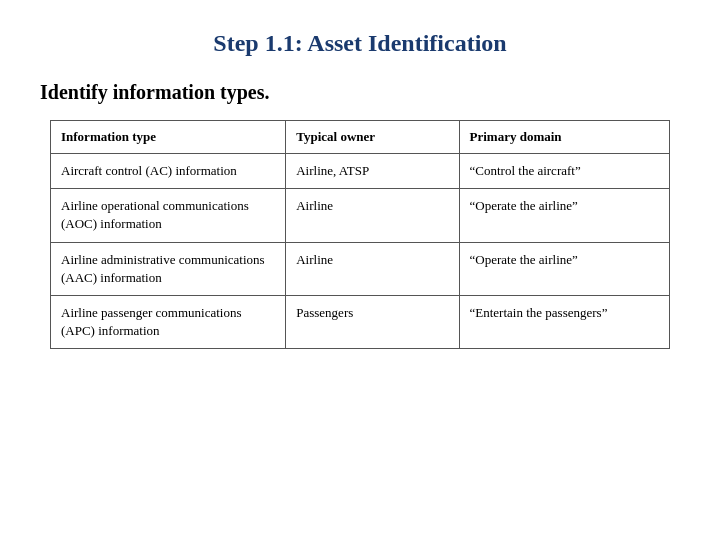 This screenshot has width=720, height=540. I want to click on table-row: Airline administrative communications (A…, so click(360, 268).